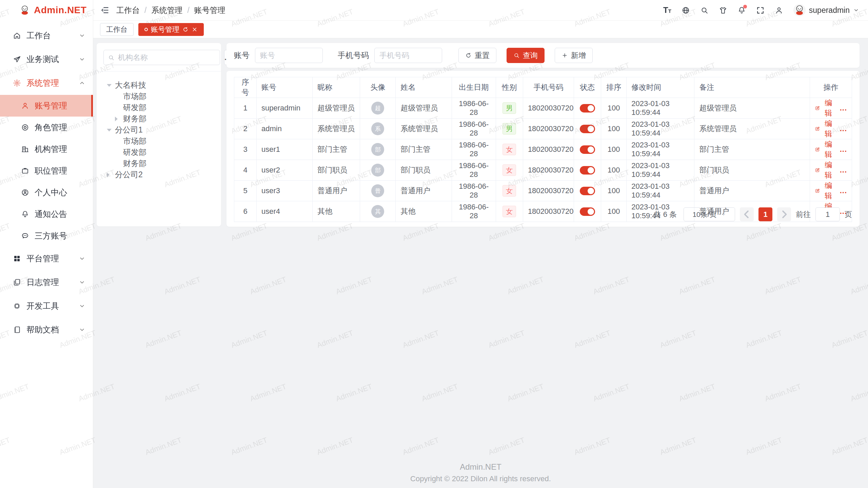 The image size is (868, 488). What do you see at coordinates (747, 214) in the screenshot?
I see `prev-page-button` at bounding box center [747, 214].